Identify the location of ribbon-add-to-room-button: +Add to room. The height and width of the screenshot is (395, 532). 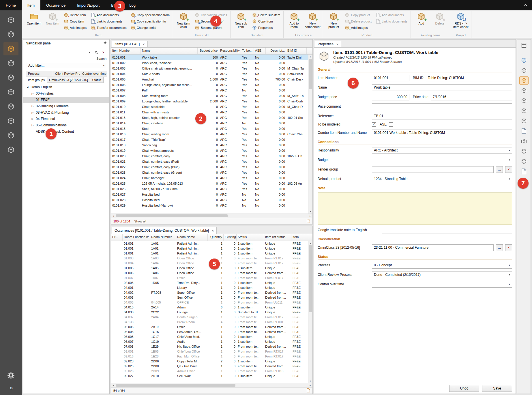
(294, 22).